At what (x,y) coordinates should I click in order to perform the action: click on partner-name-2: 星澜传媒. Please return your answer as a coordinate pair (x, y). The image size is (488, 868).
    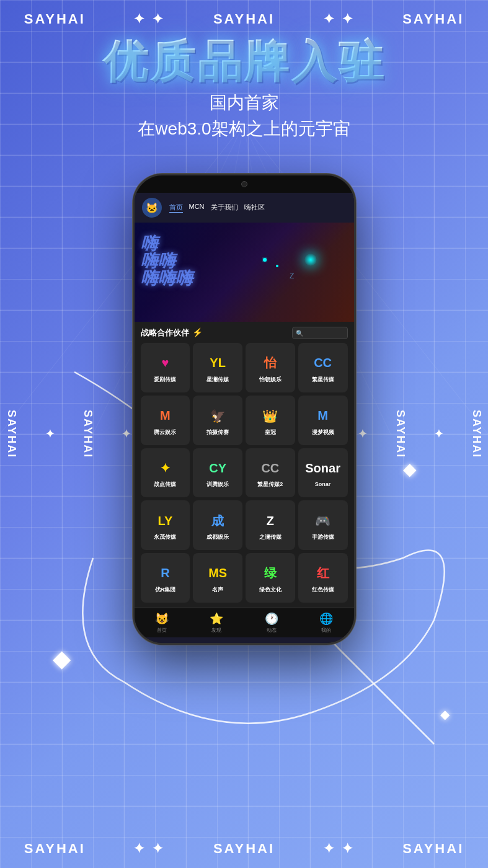
    Looking at the image, I should click on (218, 379).